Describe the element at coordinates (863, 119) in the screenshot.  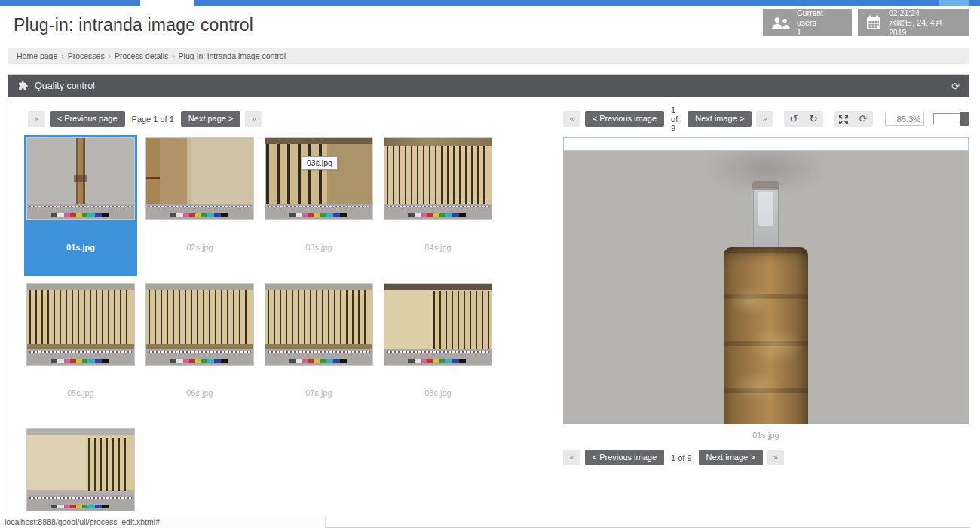
I see `reload-image-icon: ⟳` at that location.